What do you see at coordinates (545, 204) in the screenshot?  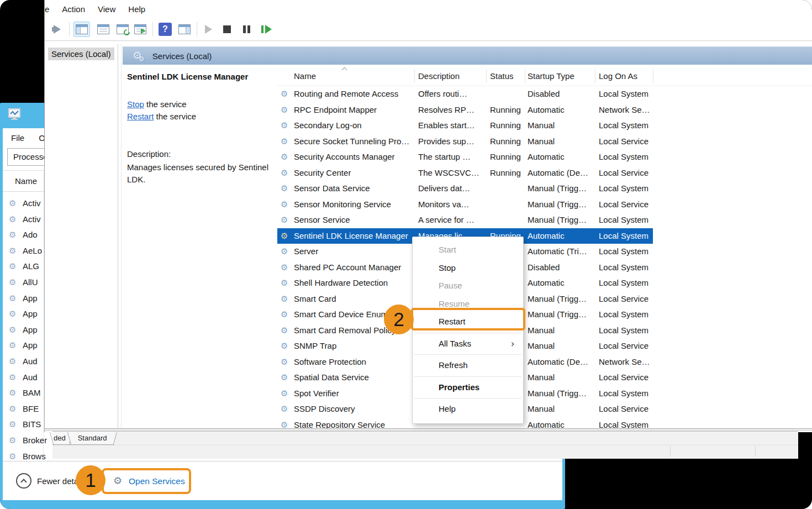 I see `table-row: Sensor Monitoring Service Monitors va… M…` at bounding box center [545, 204].